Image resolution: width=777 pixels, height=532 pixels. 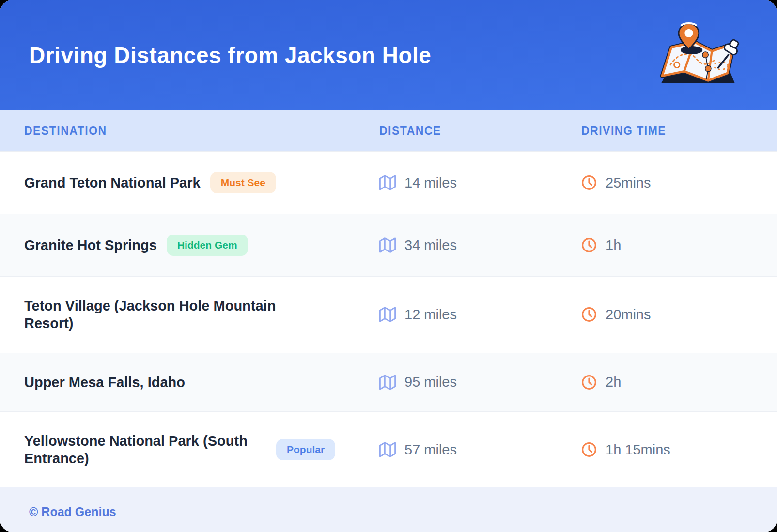 What do you see at coordinates (306, 450) in the screenshot?
I see `badge-popular: Popular` at bounding box center [306, 450].